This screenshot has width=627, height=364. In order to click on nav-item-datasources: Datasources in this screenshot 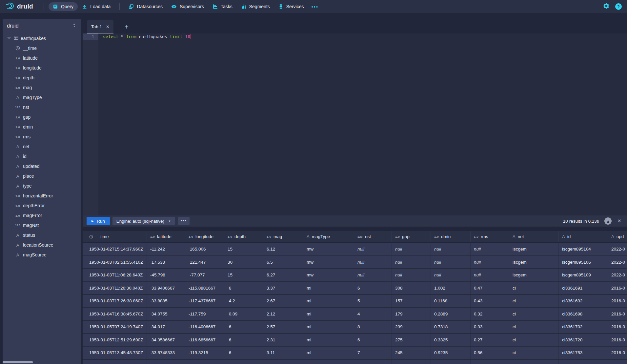, I will do `click(146, 7)`.